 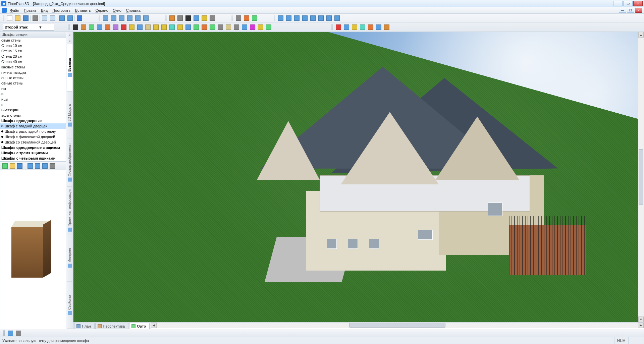 What do you see at coordinates (116, 27) in the screenshot?
I see `stairs-button` at bounding box center [116, 27].